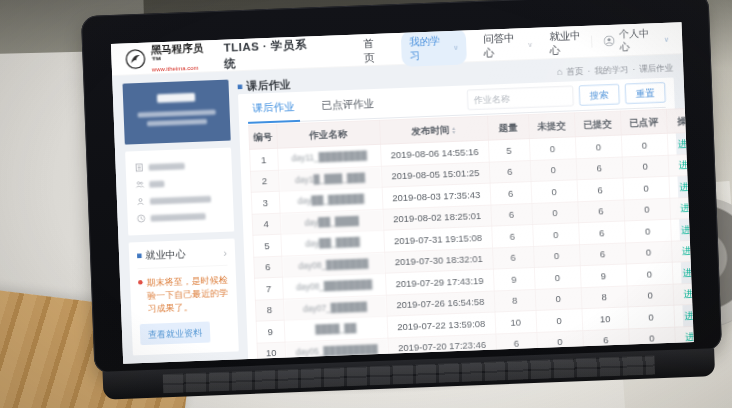 The image size is (732, 408). Describe the element at coordinates (264, 160) in the screenshot. I see `cell-no: 1` at that location.